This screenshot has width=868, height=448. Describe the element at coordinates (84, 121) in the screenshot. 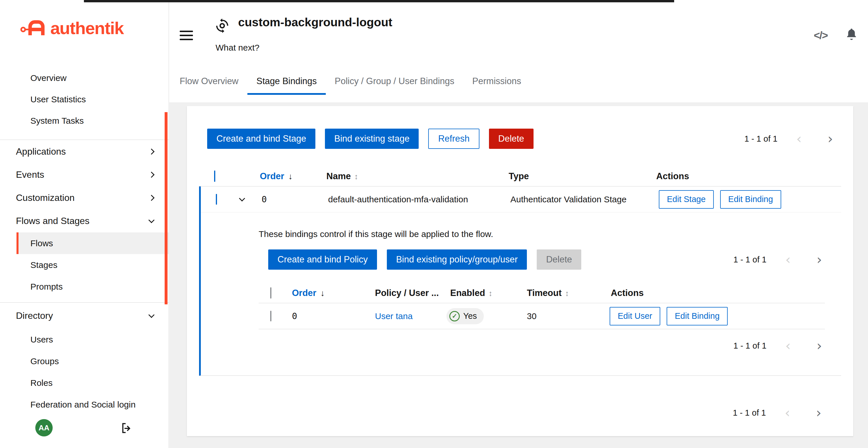

I see `sidebar-item-system-tasks: System Tasks` at that location.